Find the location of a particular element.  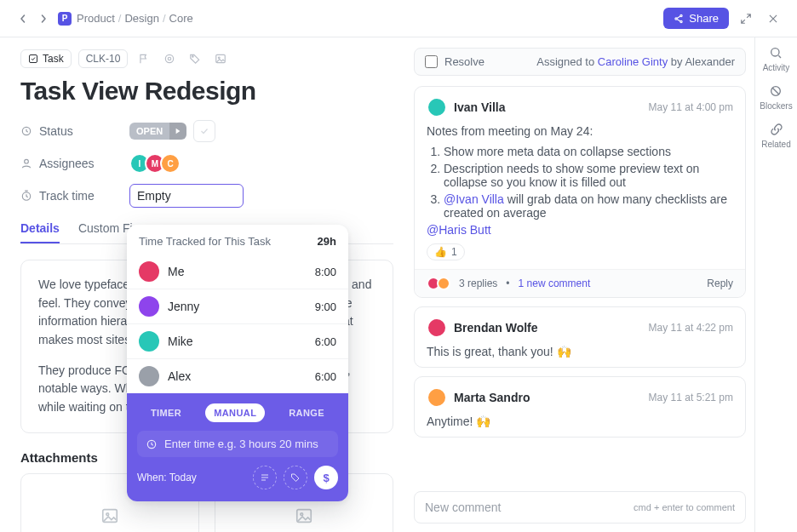

billable-toggle: $ is located at coordinates (326, 478).